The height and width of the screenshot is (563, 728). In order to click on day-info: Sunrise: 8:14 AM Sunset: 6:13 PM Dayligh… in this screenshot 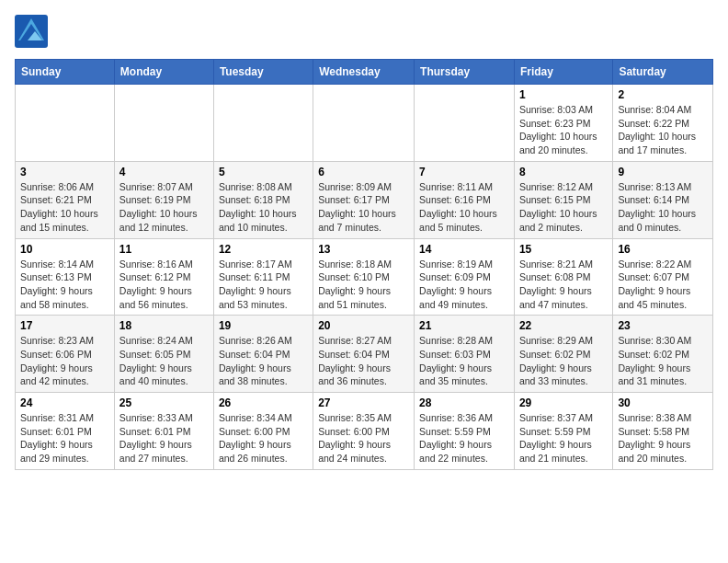, I will do `click(64, 285)`.